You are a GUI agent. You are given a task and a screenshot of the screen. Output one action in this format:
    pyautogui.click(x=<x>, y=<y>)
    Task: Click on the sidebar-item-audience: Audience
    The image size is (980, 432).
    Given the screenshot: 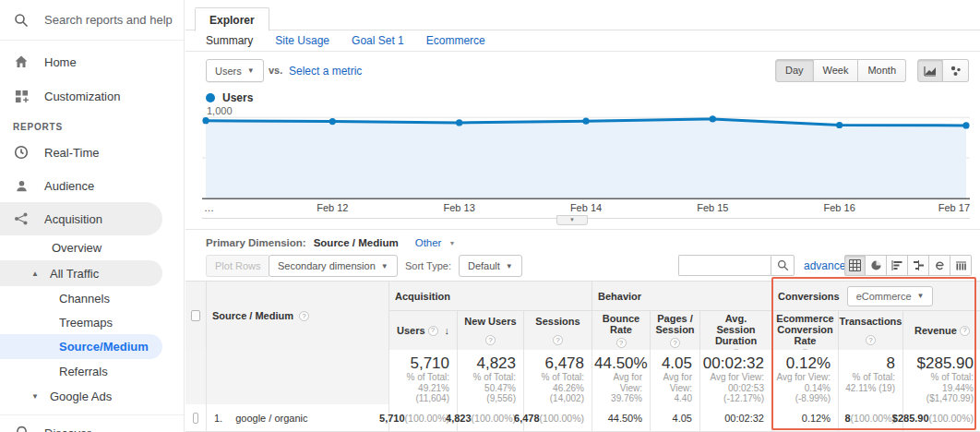 What is the action you would take?
    pyautogui.click(x=92, y=186)
    